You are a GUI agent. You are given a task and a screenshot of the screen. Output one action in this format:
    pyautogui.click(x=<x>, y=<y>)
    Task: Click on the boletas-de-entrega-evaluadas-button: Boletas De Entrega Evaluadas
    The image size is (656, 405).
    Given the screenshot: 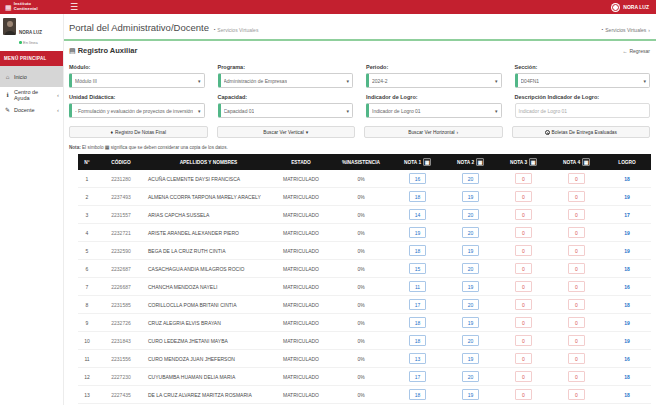 What is the action you would take?
    pyautogui.click(x=582, y=132)
    